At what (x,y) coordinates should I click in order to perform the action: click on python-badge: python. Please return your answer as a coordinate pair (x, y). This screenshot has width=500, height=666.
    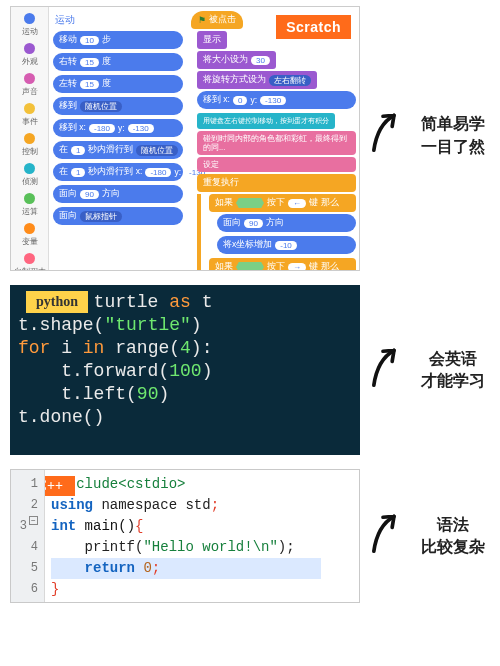
    Looking at the image, I should click on (57, 302).